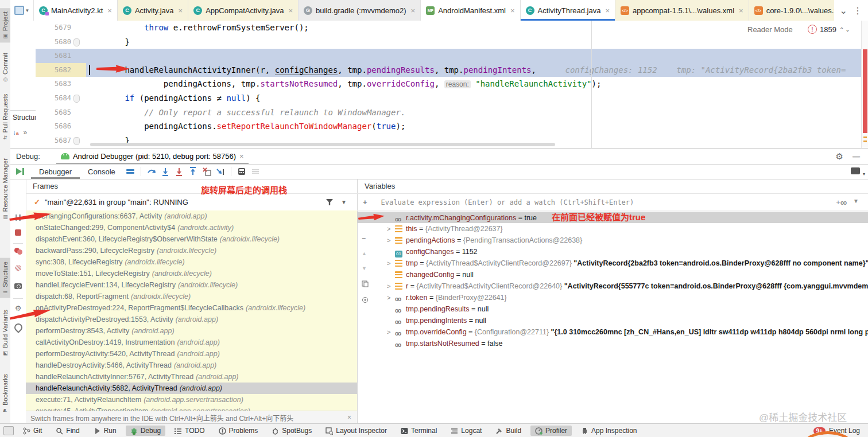  What do you see at coordinates (365, 202) in the screenshot?
I see `add-icon: +` at bounding box center [365, 202].